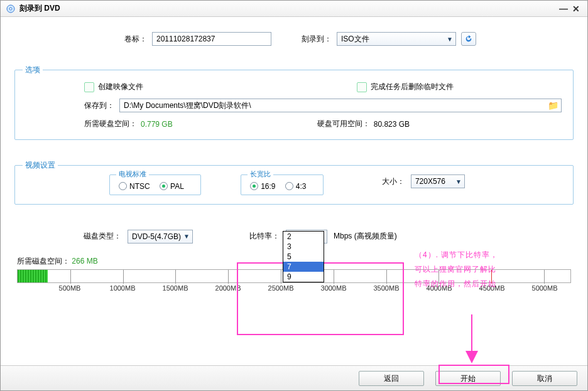 The image size is (588, 391). What do you see at coordinates (89, 87) in the screenshot?
I see `create-image-checkbox` at bounding box center [89, 87].